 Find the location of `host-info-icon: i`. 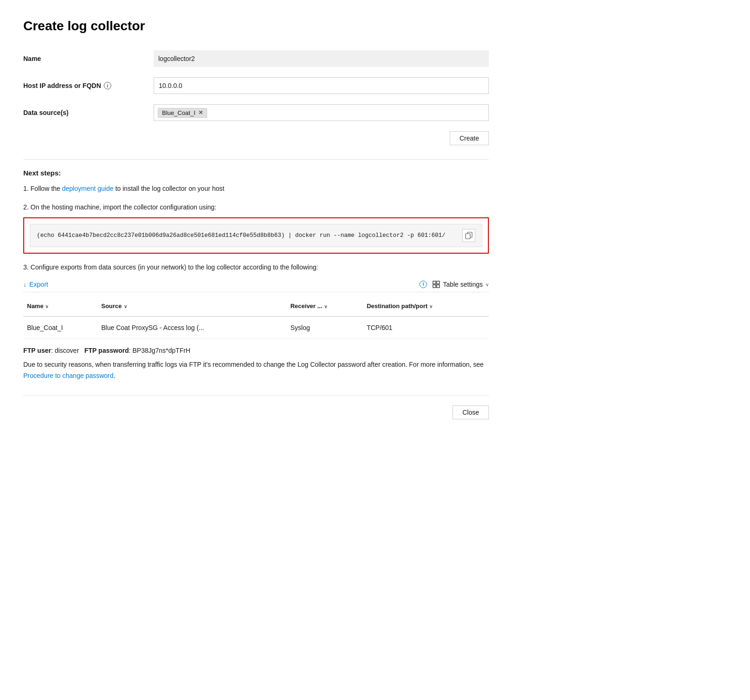

host-info-icon: i is located at coordinates (108, 86).